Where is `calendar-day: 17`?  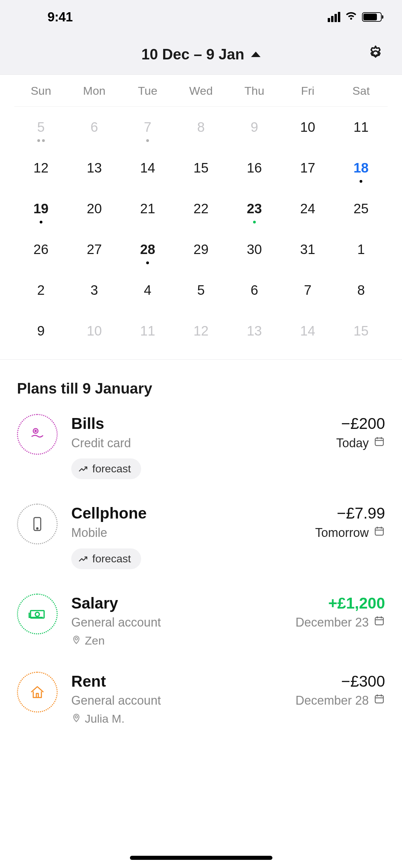
calendar-day: 17 is located at coordinates (307, 168).